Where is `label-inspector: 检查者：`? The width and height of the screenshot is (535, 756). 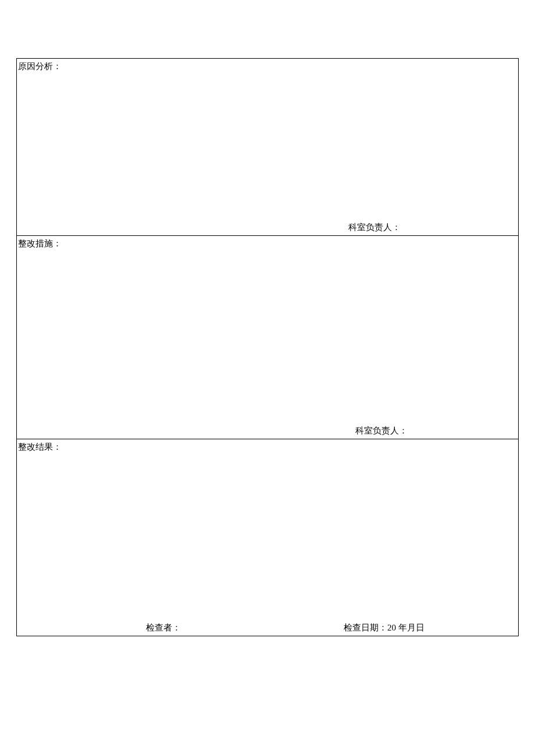
label-inspector: 检查者： is located at coordinates (163, 628).